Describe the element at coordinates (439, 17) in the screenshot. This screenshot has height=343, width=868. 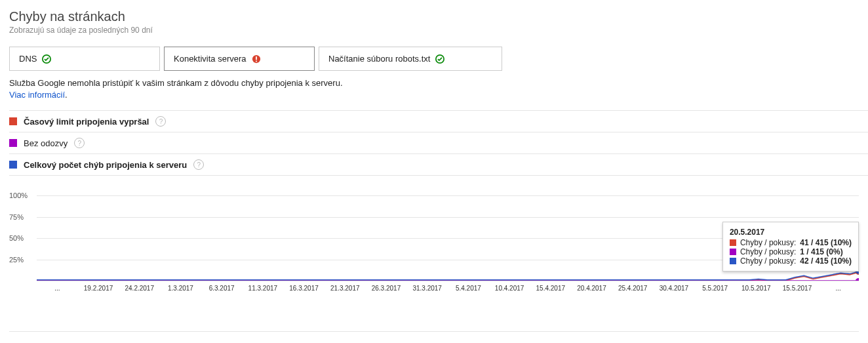
I see `page-title: Chyby na stránkach` at that location.